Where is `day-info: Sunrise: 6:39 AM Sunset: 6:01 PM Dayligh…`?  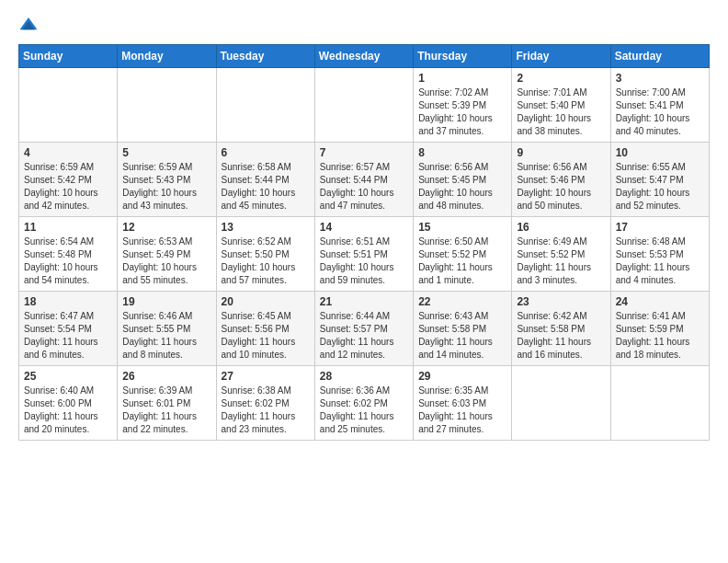
day-info: Sunrise: 6:39 AM Sunset: 6:01 PM Dayligh… is located at coordinates (166, 410).